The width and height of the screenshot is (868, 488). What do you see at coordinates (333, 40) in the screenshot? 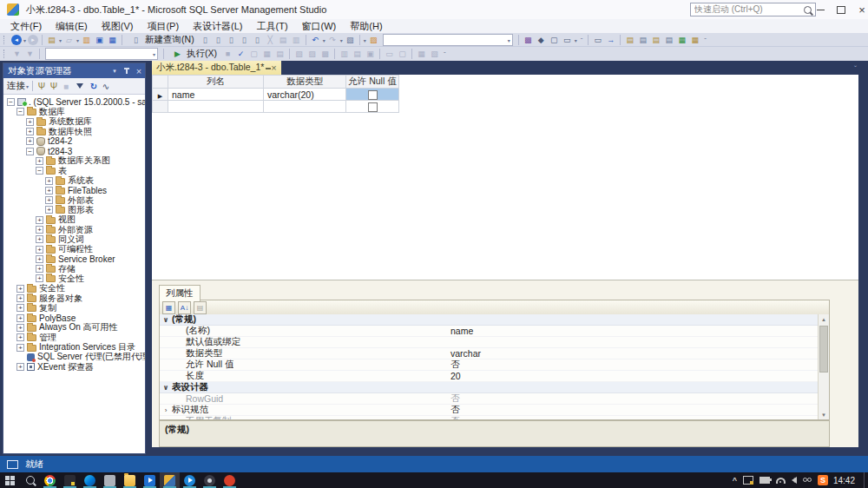
I see `redo-icon: ↷` at bounding box center [333, 40].